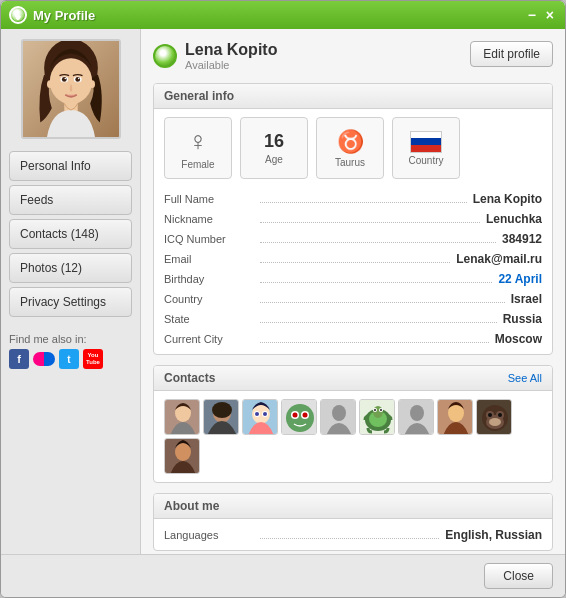  What do you see at coordinates (190, 378) in the screenshot?
I see `contacts-label: Contacts` at bounding box center [190, 378].